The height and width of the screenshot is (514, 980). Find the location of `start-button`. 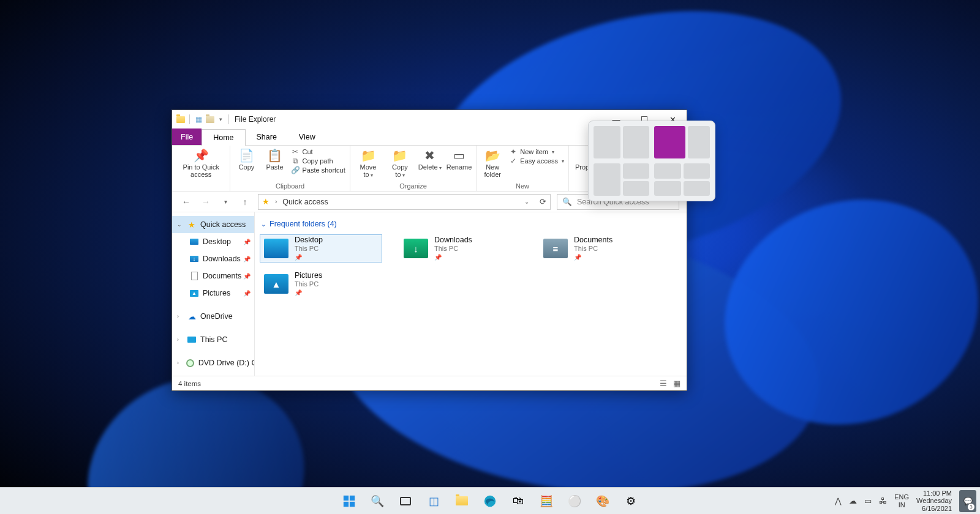

start-button is located at coordinates (349, 501).